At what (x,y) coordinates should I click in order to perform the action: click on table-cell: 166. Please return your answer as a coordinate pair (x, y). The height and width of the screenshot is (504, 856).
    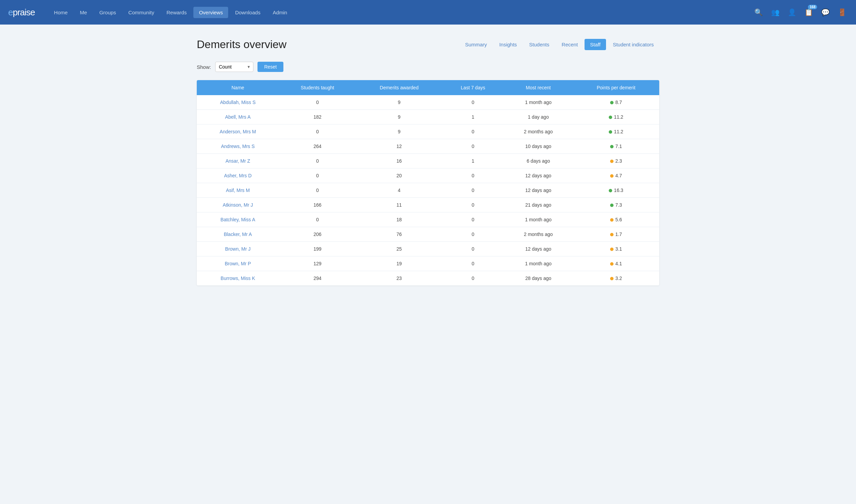
    Looking at the image, I should click on (318, 205).